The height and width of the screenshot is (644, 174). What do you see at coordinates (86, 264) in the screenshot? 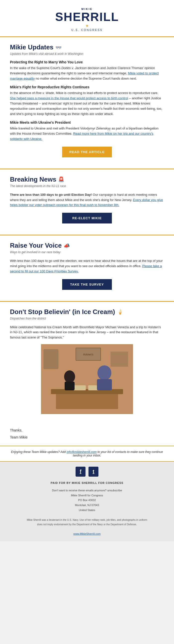
I see `raise-your-voice-text: With less than 100 days to go until the …` at bounding box center [86, 264].